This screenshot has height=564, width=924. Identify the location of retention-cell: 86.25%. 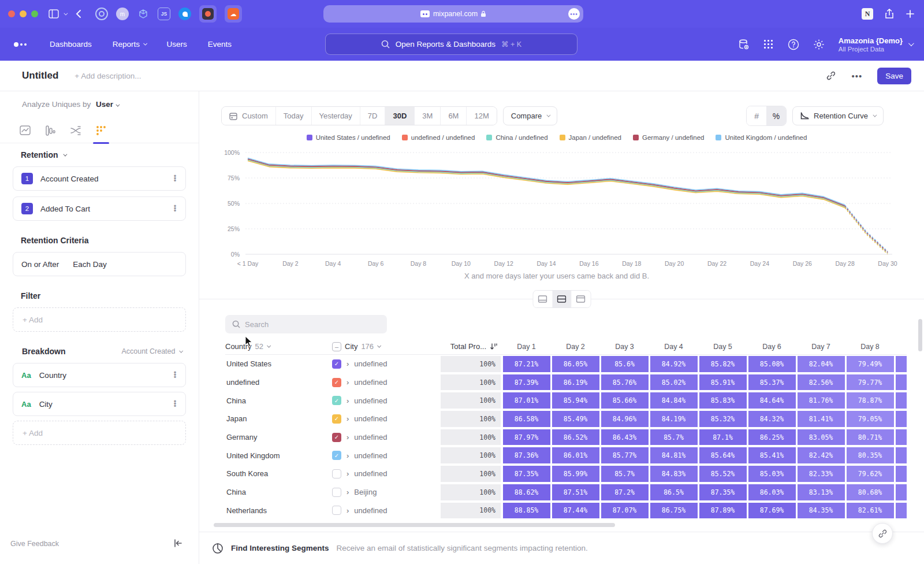
(772, 437).